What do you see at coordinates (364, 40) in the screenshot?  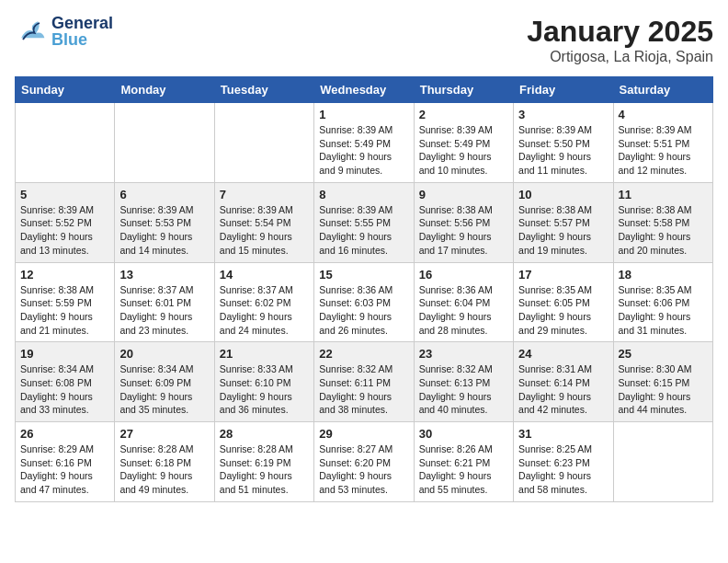 I see `page-header: General Blue January 2025 Ortigosa, La R…` at bounding box center [364, 40].